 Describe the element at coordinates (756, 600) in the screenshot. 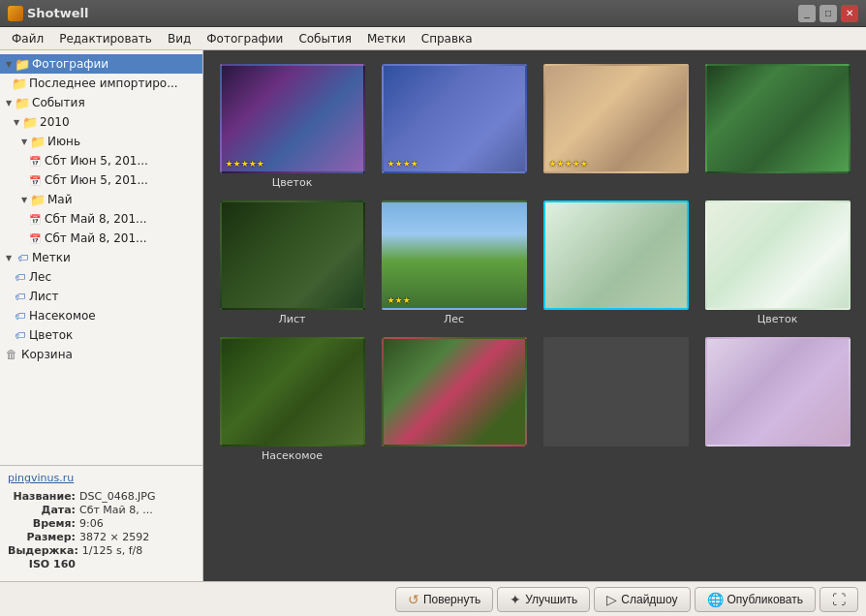

I see `publish-button: 🌐 Опубликовать` at that location.